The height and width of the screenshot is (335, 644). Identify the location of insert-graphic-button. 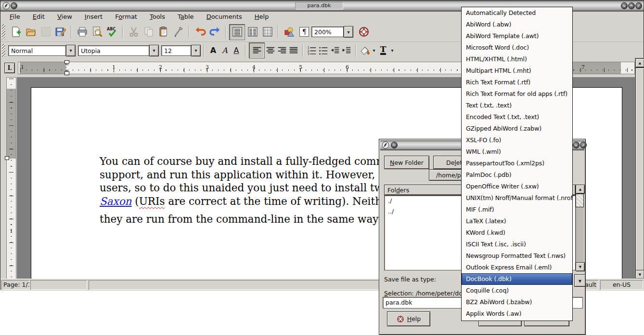
(289, 32).